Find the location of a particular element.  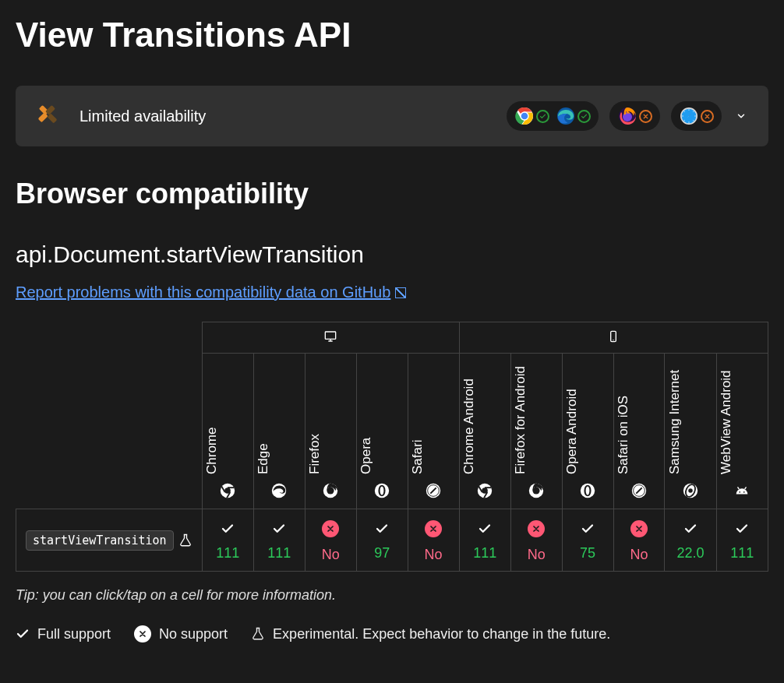

browser-header-edge: Edge is located at coordinates (279, 431).